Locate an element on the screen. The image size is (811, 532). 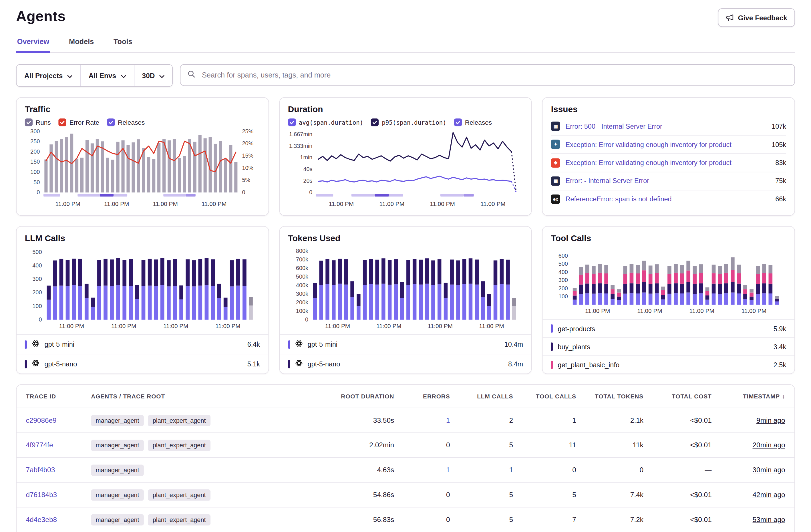
svg-text: 600k is located at coordinates (302, 268).